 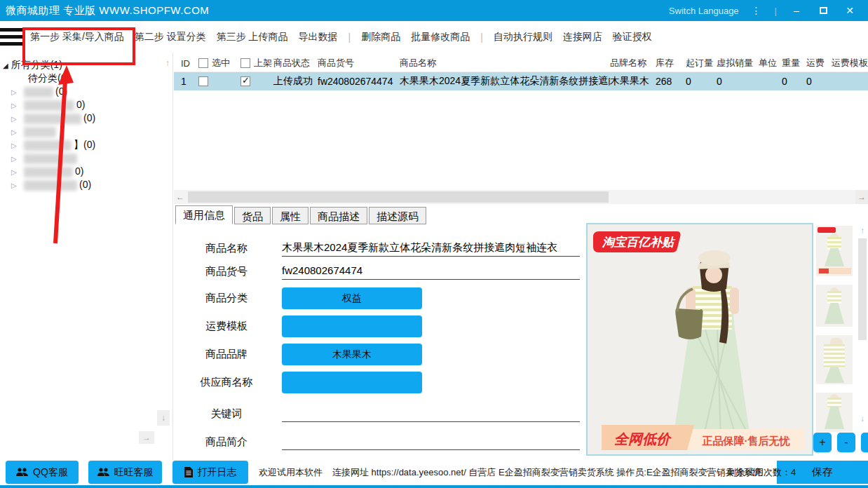 I want to click on col-status: 商品状态, so click(x=296, y=63).